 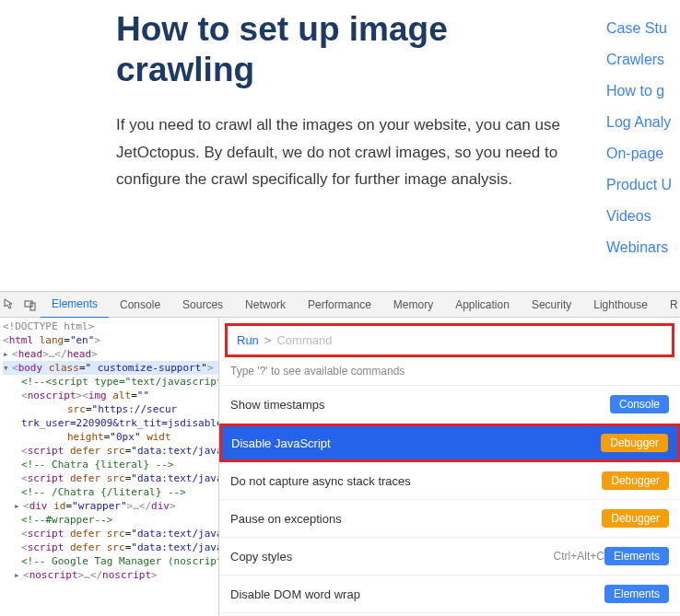 What do you see at coordinates (75, 305) in the screenshot?
I see `tab-elements: Elements` at bounding box center [75, 305].